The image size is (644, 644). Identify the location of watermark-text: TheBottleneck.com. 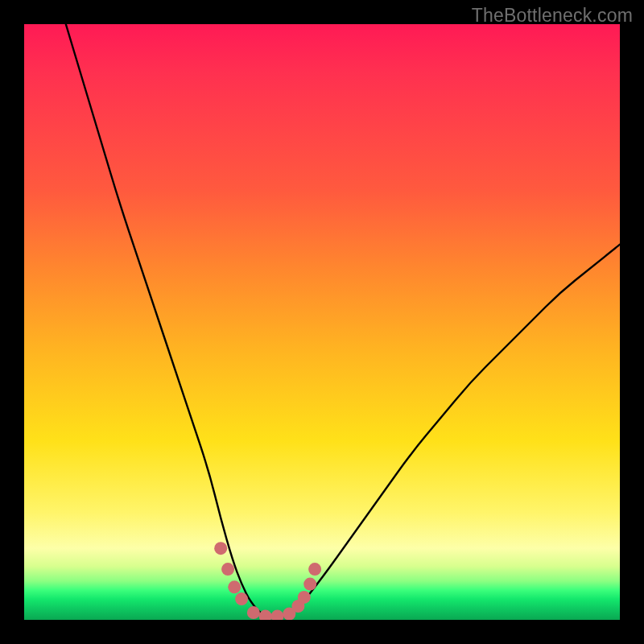
(552, 16).